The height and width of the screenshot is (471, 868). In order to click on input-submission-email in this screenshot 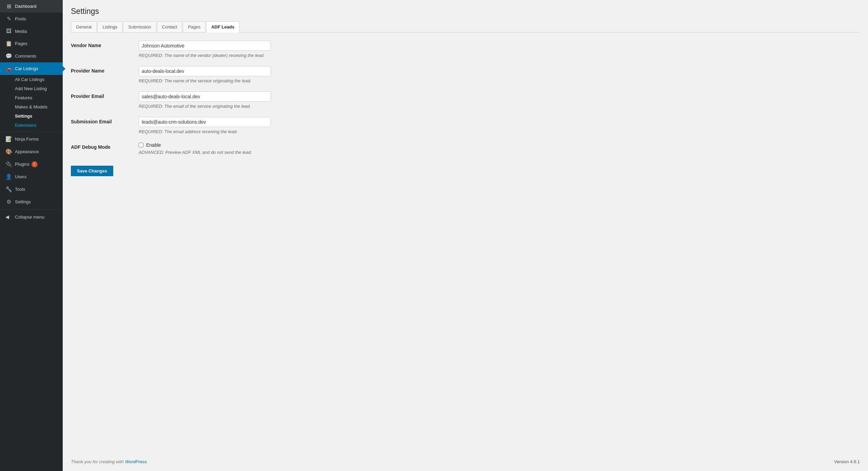, I will do `click(205, 122)`.